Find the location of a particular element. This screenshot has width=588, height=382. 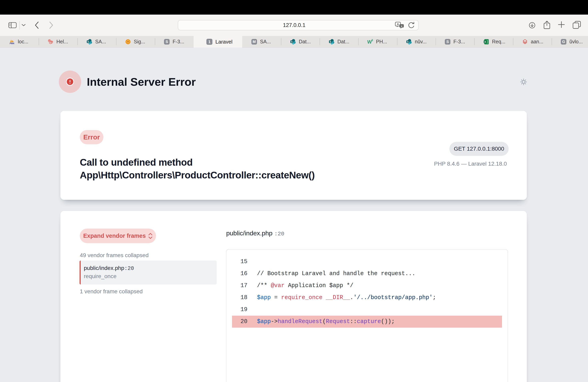

svg-text: W is located at coordinates (370, 42).